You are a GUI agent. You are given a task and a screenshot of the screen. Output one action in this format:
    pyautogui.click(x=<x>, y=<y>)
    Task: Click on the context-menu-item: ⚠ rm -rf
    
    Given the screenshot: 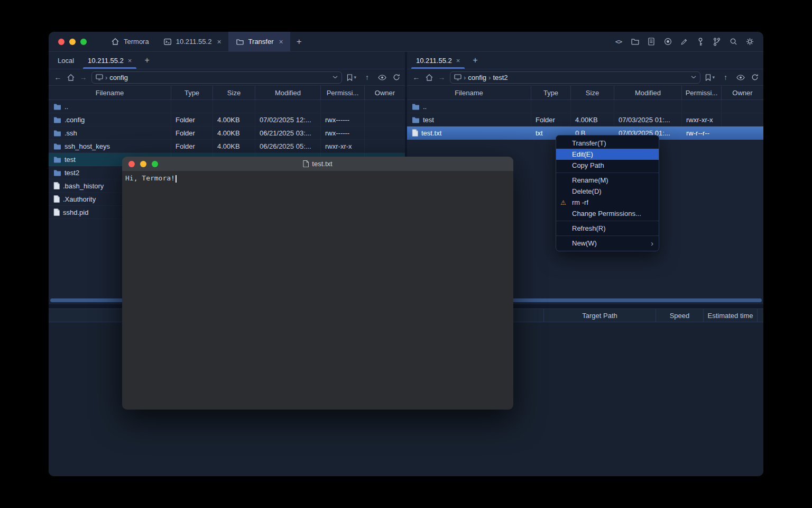 What is the action you would take?
    pyautogui.click(x=607, y=202)
    